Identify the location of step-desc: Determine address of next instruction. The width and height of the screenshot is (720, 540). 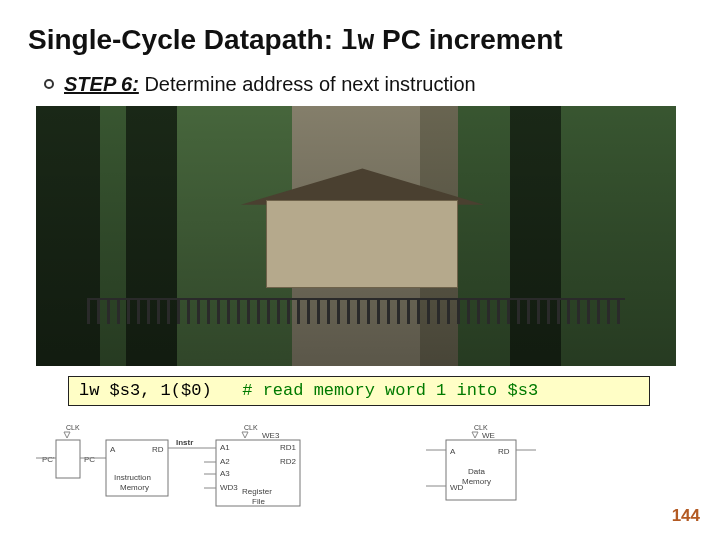
(308, 84).